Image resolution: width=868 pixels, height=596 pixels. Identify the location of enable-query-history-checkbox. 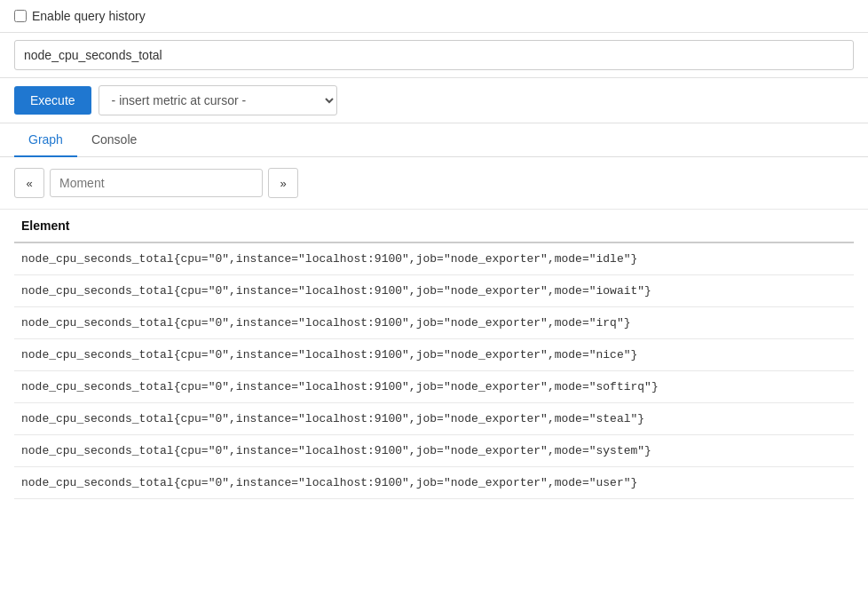
(20, 16).